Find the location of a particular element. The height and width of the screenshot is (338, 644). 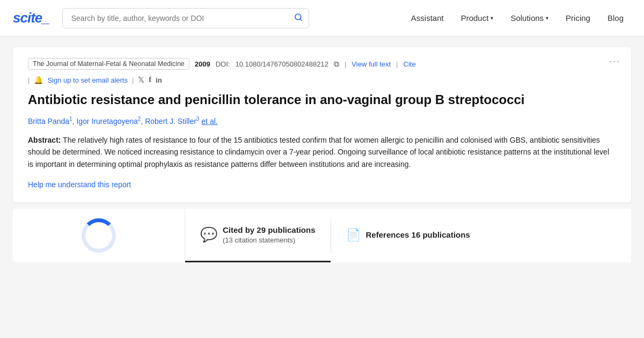

search-wrapper is located at coordinates (186, 18).